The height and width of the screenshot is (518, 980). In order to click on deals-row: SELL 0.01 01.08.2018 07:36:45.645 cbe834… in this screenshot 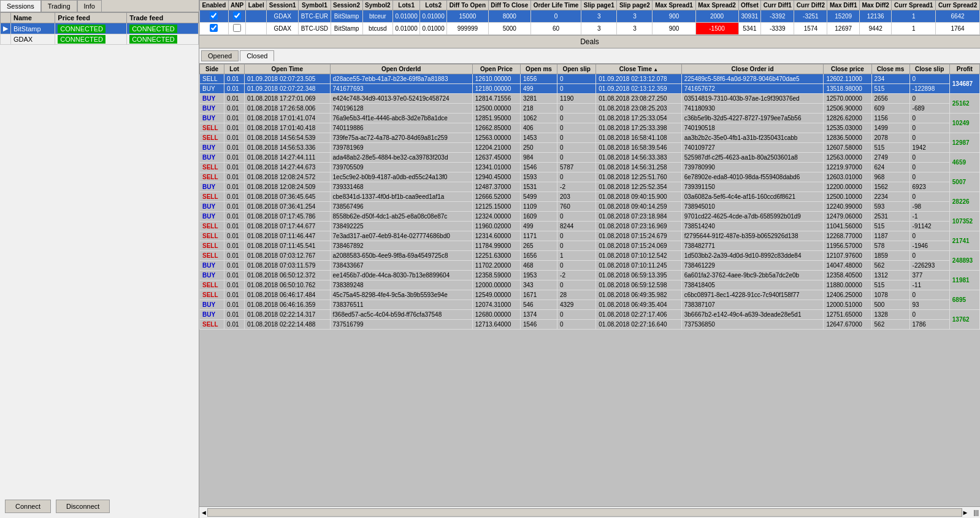, I will do `click(590, 197)`.